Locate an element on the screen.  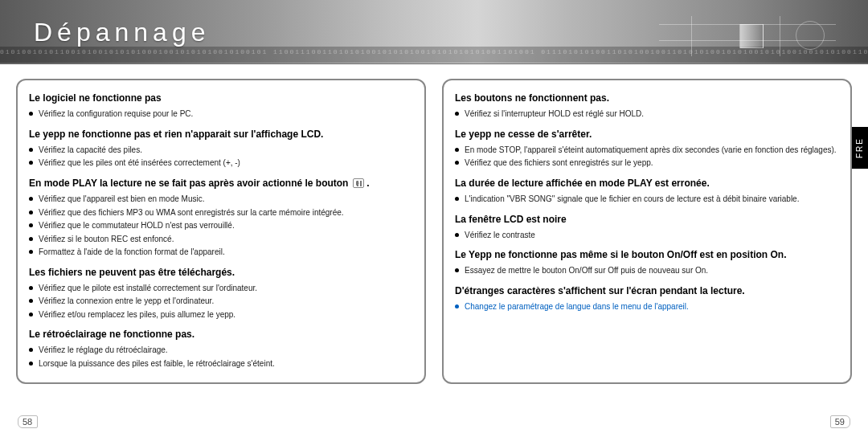
section-heading: En mode PLAY la lecture ne se fait pas a… is located at coordinates (221, 183).